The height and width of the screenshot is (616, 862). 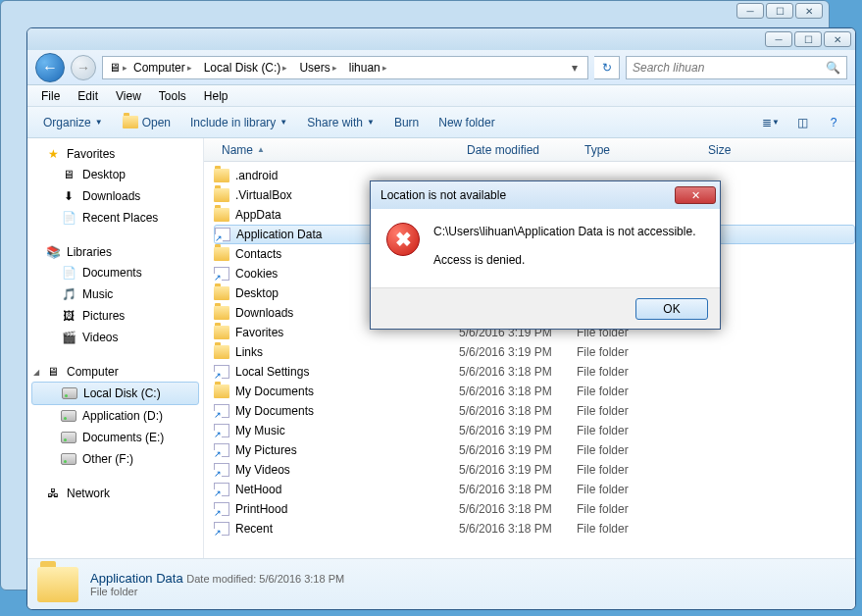 What do you see at coordinates (279, 234) in the screenshot?
I see `file-name: Application Data` at bounding box center [279, 234].